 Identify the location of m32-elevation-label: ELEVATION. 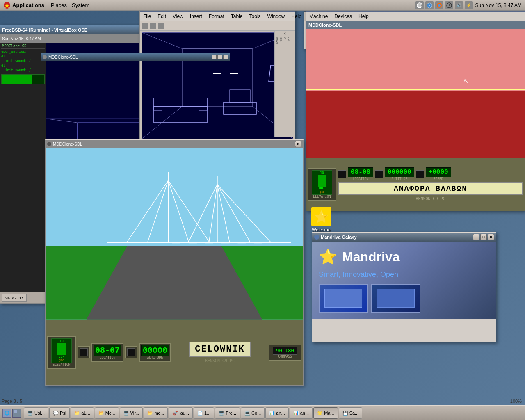
(322, 197).